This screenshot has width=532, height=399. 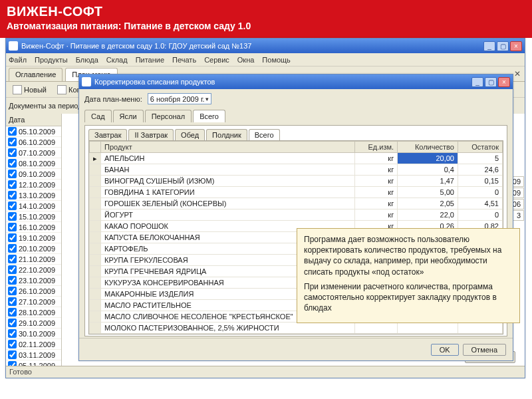 I want to click on meal-tabs: ЗавтракII ЗавтракОбедПолдникВсего, so click(x=296, y=134).